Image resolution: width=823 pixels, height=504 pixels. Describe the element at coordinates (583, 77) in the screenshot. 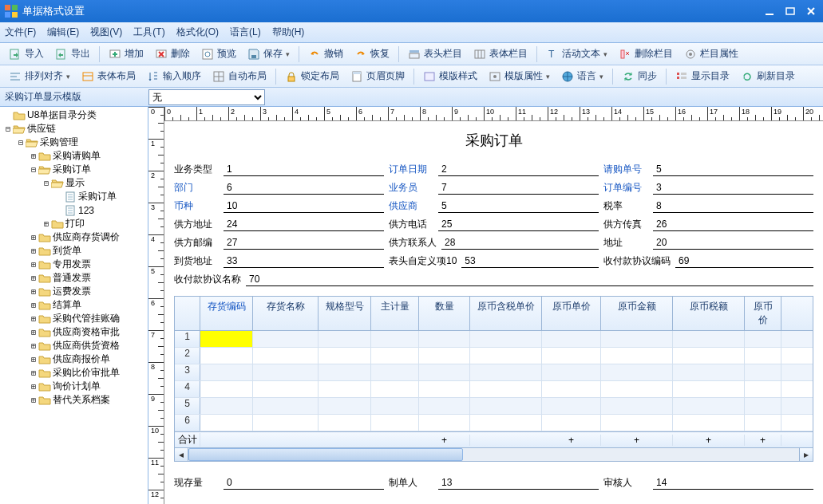

I see `language-button: 语言▾` at that location.